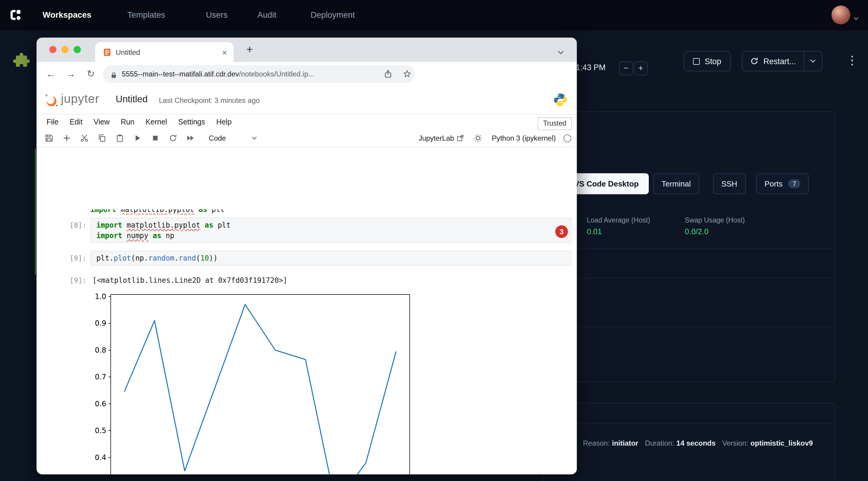  Describe the element at coordinates (49, 138) in the screenshot. I see `save-icon` at that location.